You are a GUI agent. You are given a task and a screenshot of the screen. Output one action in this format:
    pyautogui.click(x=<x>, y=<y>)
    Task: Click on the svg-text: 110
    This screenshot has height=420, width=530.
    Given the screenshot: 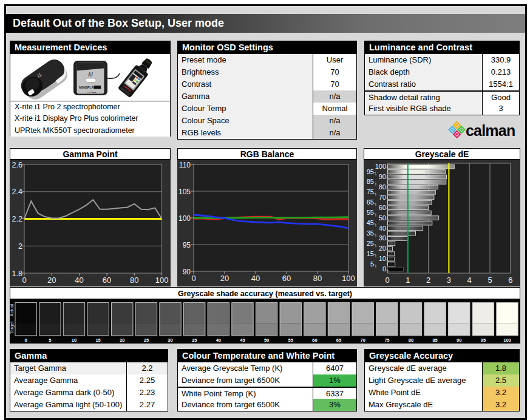 What is the action you would take?
    pyautogui.click(x=185, y=165)
    